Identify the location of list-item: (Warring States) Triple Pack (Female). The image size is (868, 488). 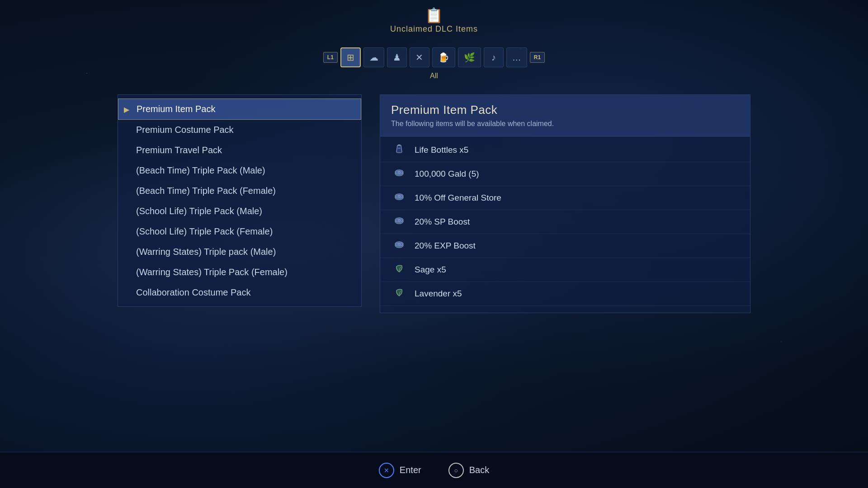
(240, 272).